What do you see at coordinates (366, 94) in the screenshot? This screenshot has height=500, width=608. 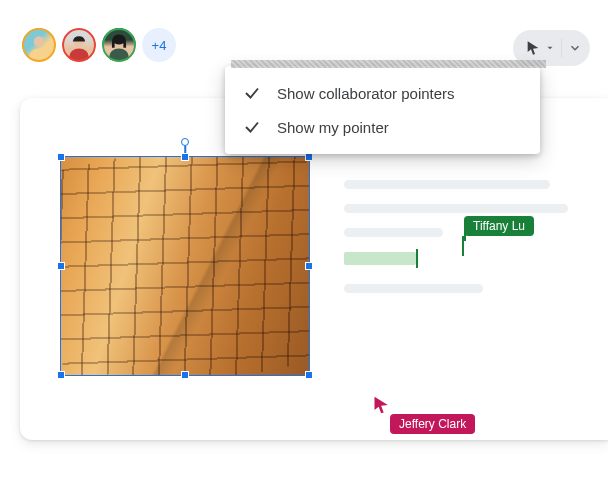 I see `menu-item-label: Show collaborator pointers` at bounding box center [366, 94].